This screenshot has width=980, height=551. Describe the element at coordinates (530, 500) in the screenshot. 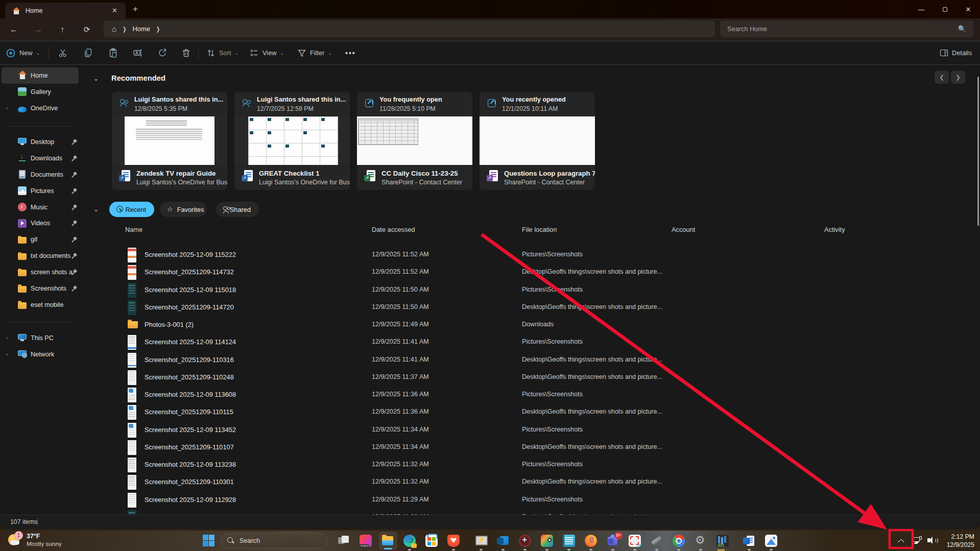

I see `file-row: Screenshot 2025-12-09 112928 12/9/2025 1…` at that location.